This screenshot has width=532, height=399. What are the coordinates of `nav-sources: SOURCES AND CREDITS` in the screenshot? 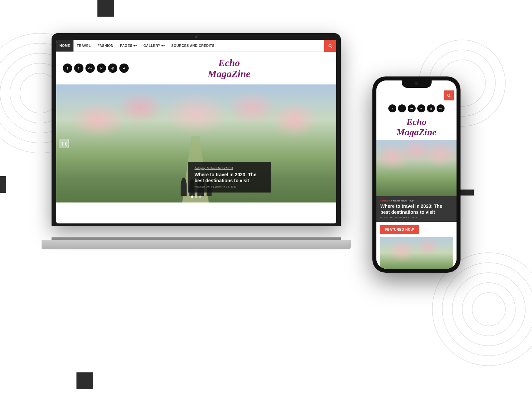 It's located at (193, 46).